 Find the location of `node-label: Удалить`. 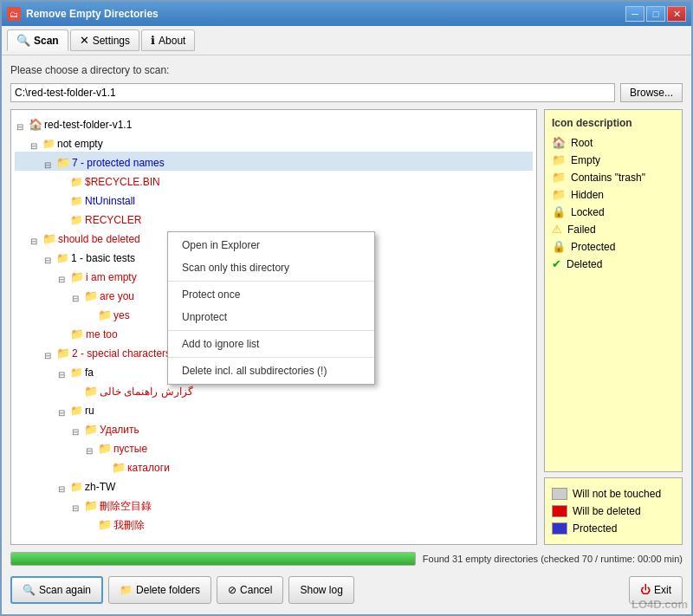

node-label: Удалить is located at coordinates (120, 430).